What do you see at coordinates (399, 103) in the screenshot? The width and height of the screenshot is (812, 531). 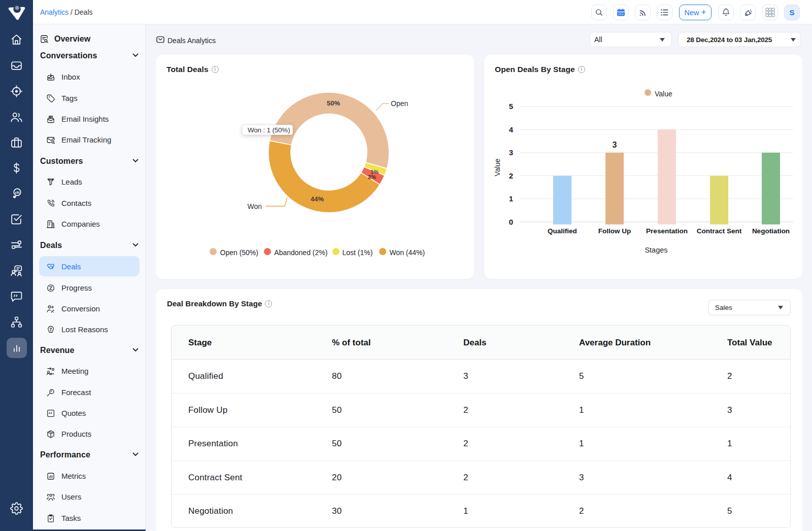 I see `svg-text: Open` at bounding box center [399, 103].